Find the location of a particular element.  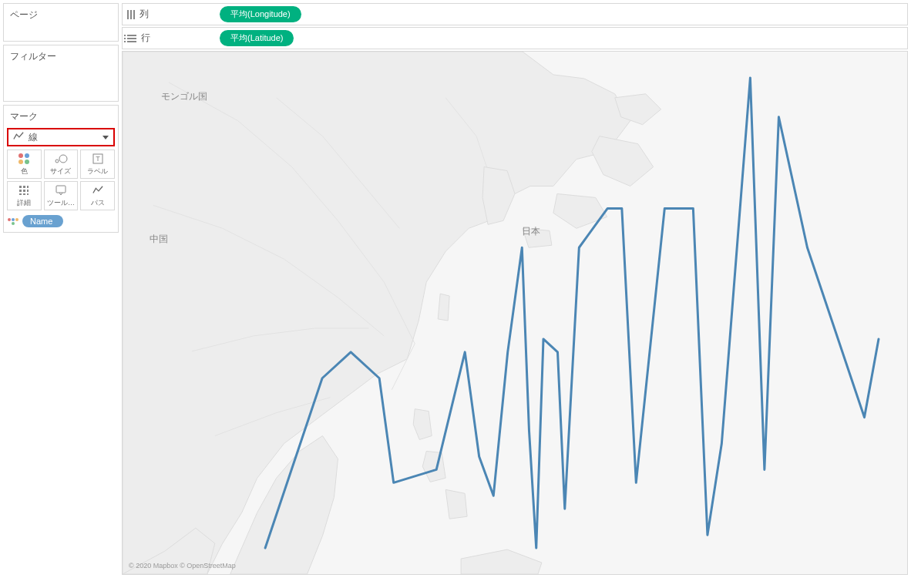

mark-type-dropdown: 線 is located at coordinates (61, 137).